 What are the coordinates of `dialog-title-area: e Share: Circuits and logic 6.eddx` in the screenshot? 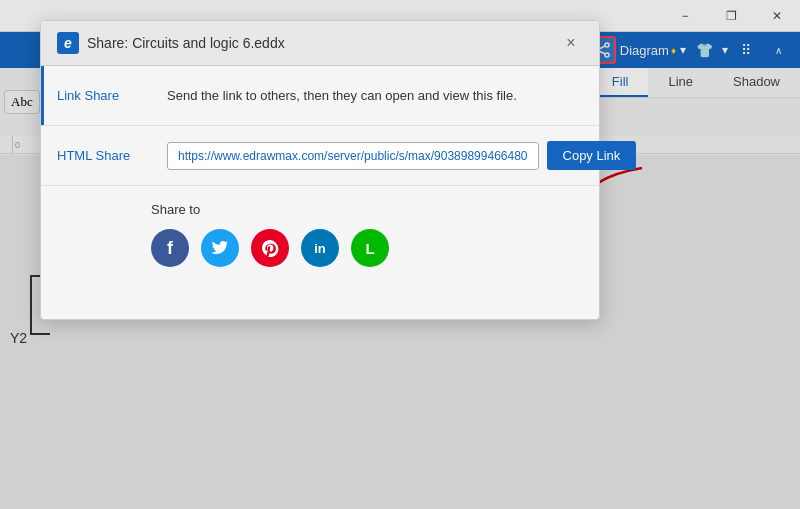 It's located at (171, 43).